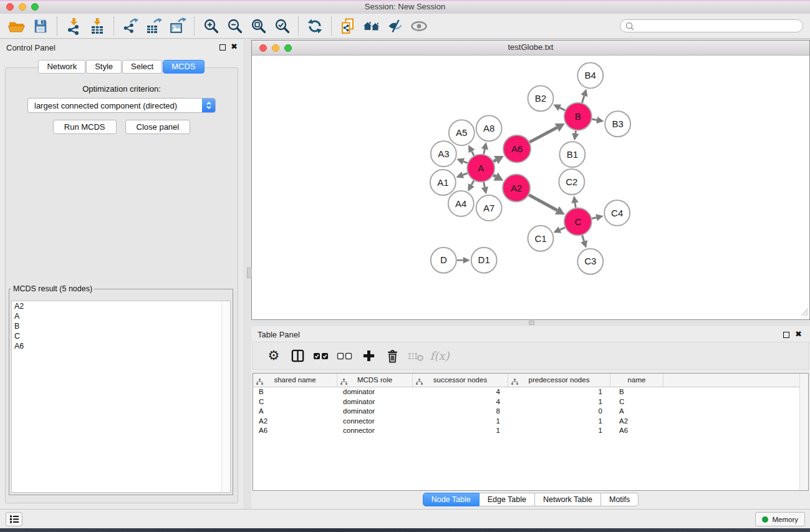  I want to click on node-B1: B1, so click(572, 155).